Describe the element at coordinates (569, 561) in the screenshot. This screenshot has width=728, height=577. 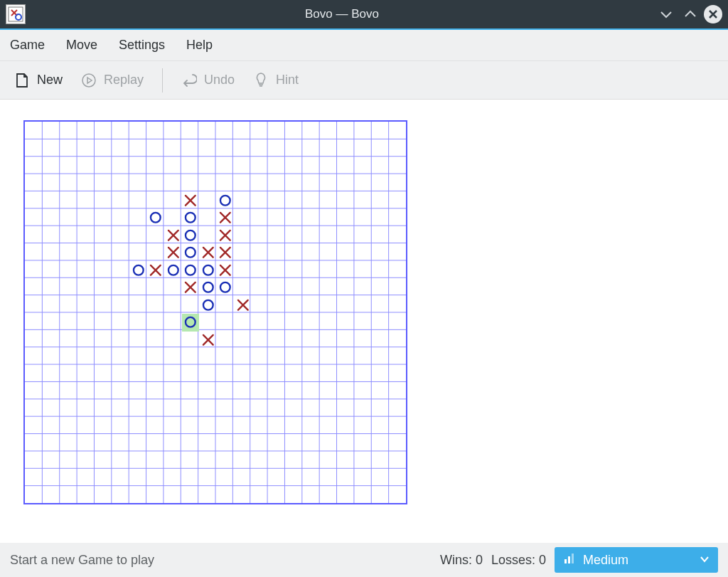
I see `bars-icon` at that location.